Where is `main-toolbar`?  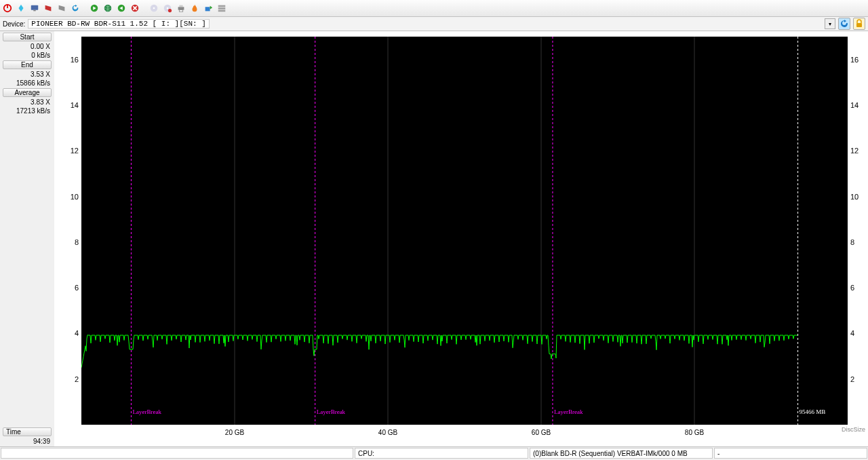 main-toolbar is located at coordinates (434, 8).